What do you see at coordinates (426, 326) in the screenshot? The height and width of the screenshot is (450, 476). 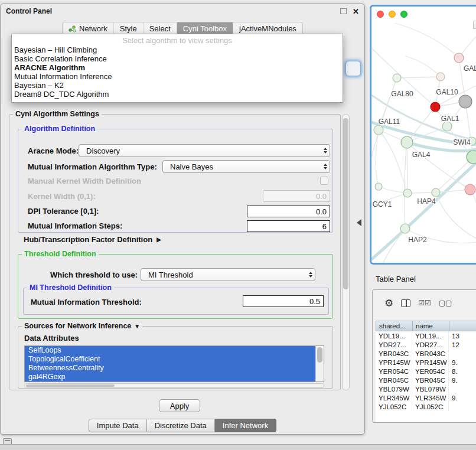 I see `table-header: shared...name` at bounding box center [426, 326].